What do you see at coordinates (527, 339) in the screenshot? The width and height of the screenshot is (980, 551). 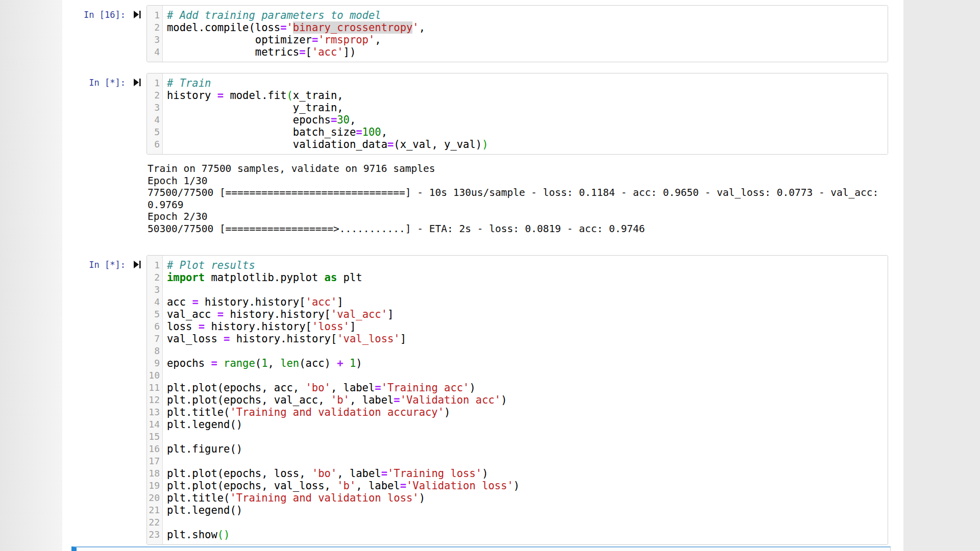 I see `code-line: val_loss = history.history['val_loss']` at bounding box center [527, 339].